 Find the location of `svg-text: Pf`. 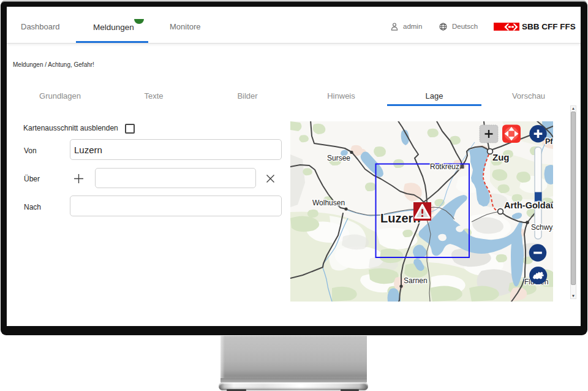

svg-text: Pf is located at coordinates (549, 142).